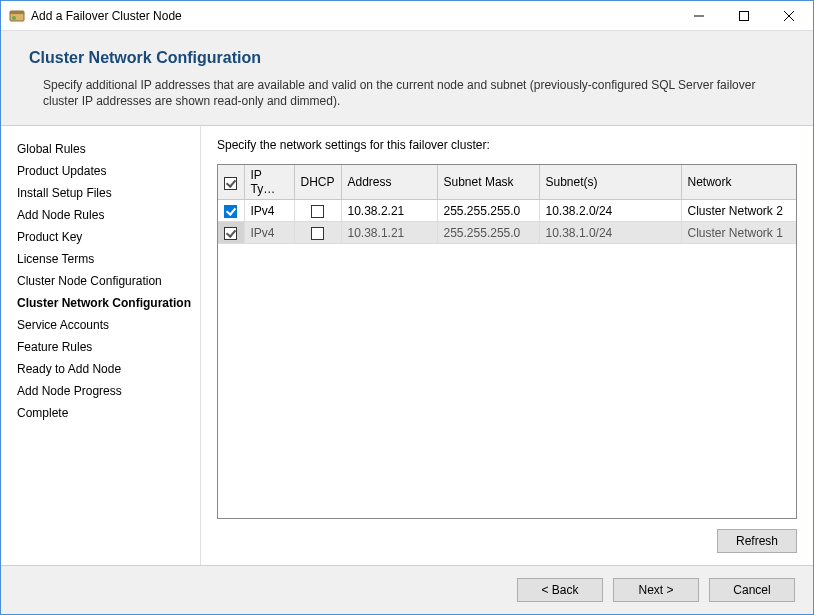  What do you see at coordinates (106, 237) in the screenshot?
I see `sidebar-step: Product Key` at bounding box center [106, 237].